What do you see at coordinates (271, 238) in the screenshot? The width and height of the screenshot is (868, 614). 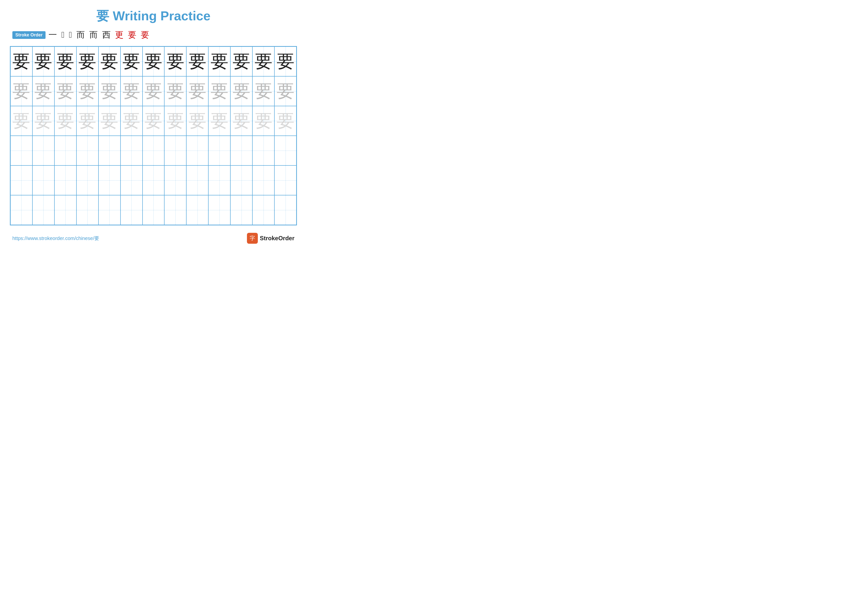 I see `footer-logo: 字 StrokeOrder` at bounding box center [271, 238].